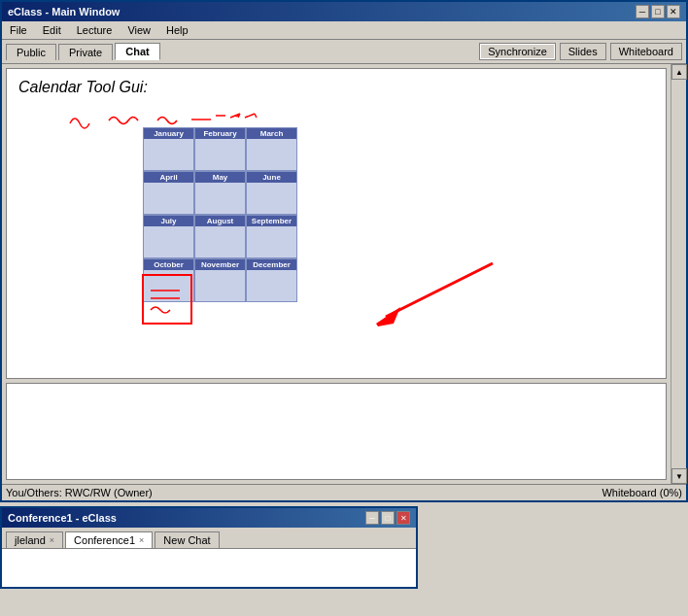  What do you see at coordinates (272, 154) in the screenshot?
I see `cal-mar-body` at bounding box center [272, 154].